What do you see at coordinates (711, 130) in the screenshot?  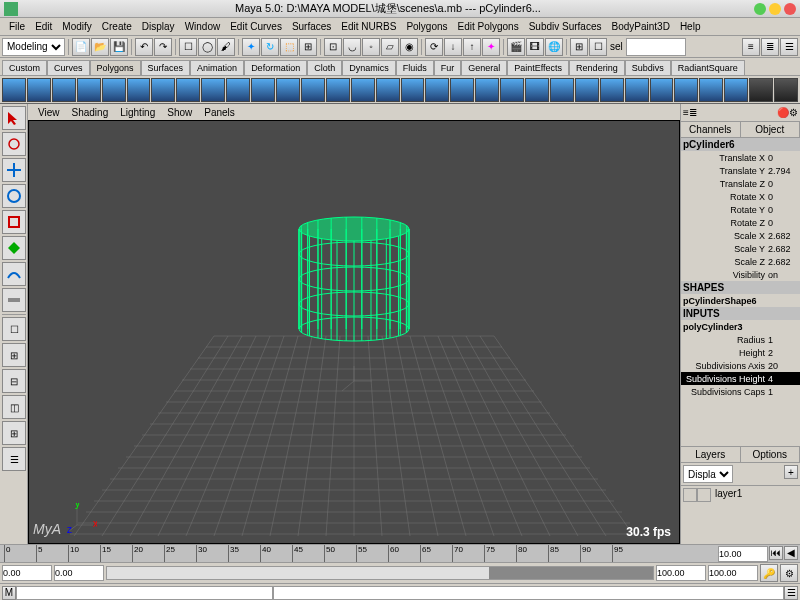 I see `tab-channels: Channels` at bounding box center [711, 130].